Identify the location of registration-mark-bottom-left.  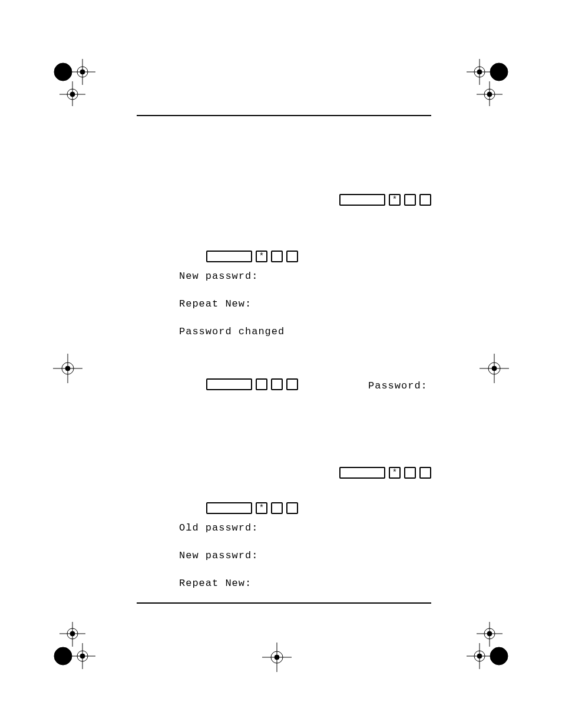
(77, 648).